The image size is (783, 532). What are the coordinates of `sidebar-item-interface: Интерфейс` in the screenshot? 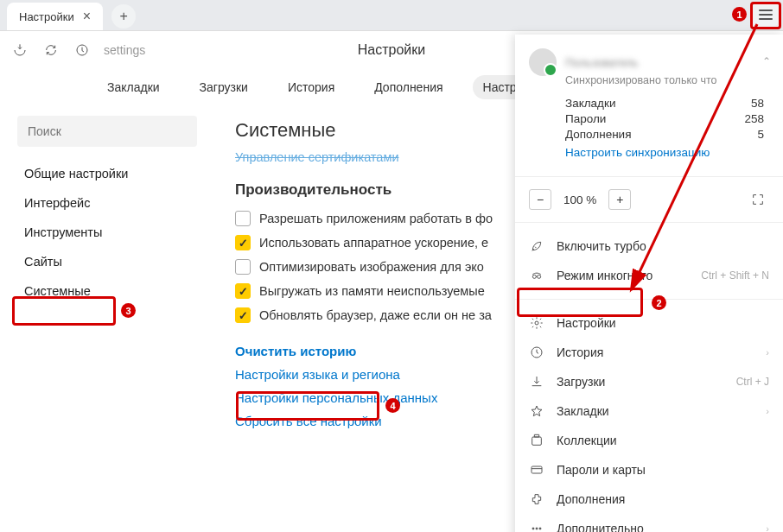 It's located at (107, 203).